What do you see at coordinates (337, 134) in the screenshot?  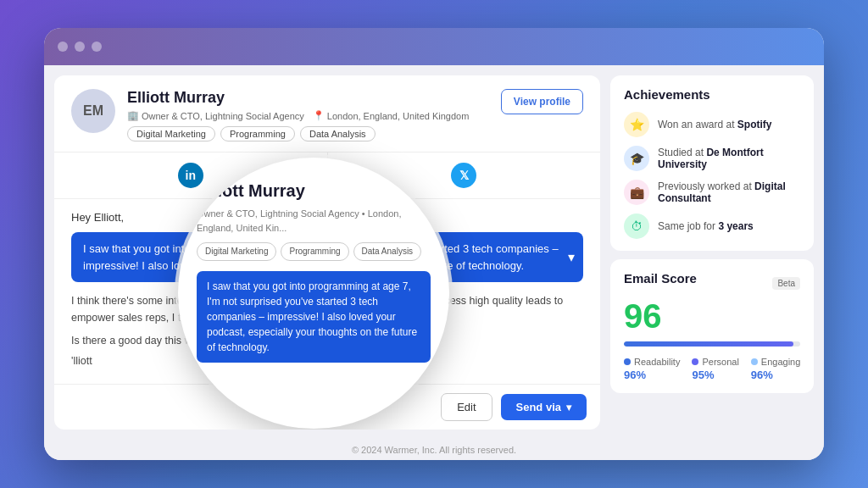 I see `tag-data-analysis: Data Analysis` at bounding box center [337, 134].